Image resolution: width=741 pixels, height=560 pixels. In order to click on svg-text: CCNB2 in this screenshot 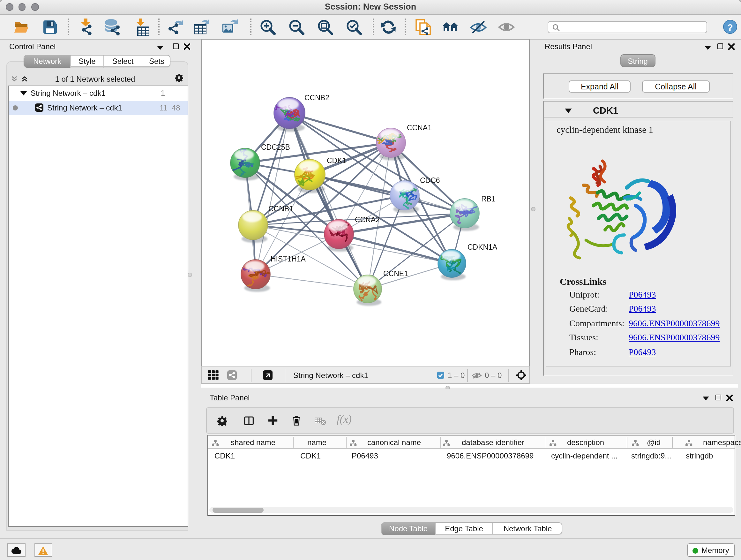, I will do `click(317, 98)`.